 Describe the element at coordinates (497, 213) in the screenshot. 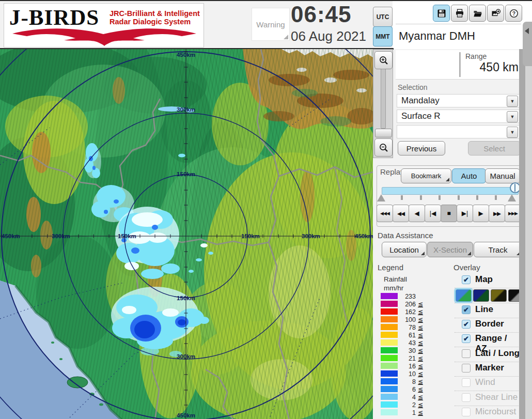

I see `forward-double-icon: ▶▶` at that location.